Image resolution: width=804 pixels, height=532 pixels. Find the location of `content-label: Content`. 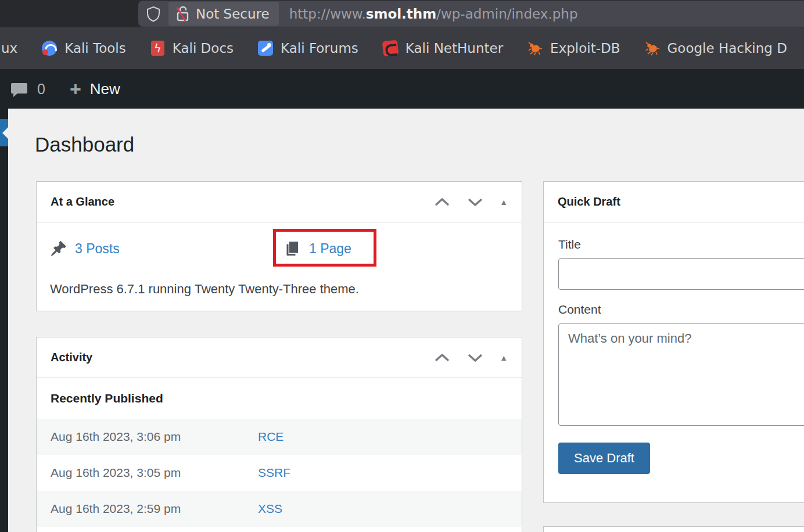

content-label: Content is located at coordinates (681, 310).